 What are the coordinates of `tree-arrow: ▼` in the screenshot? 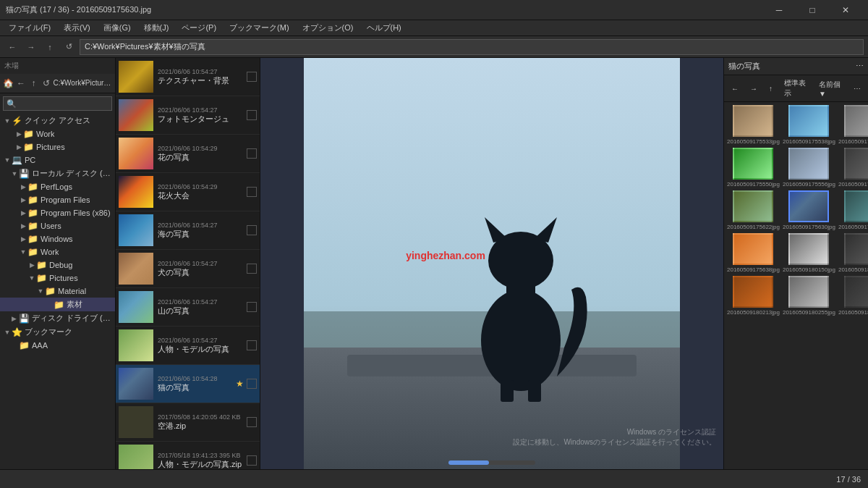 It's located at (14, 174).